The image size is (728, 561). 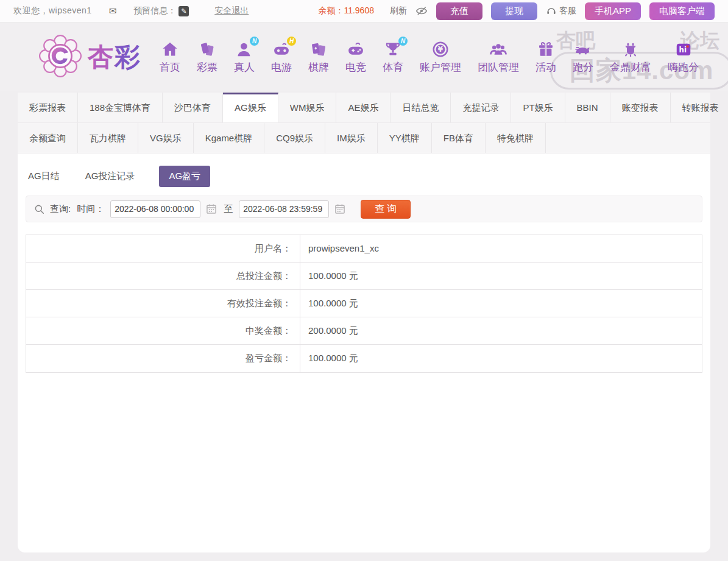 I want to click on date-from-input, so click(x=155, y=210).